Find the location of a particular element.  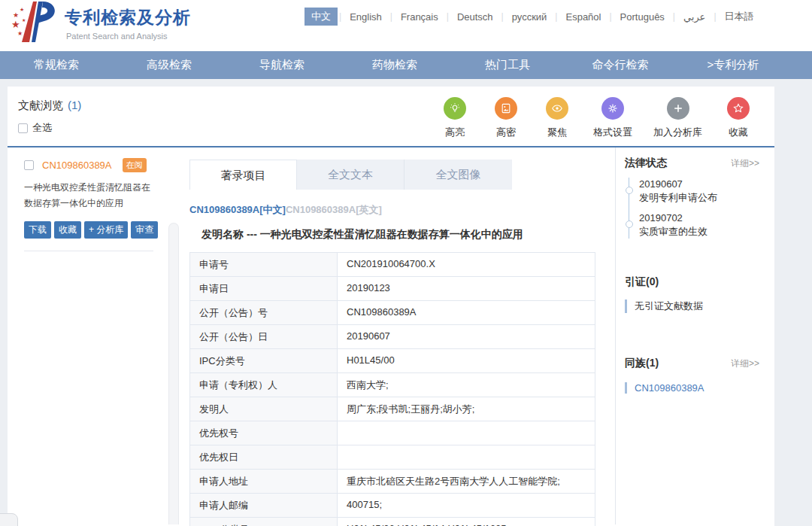

language-option-8: عربي is located at coordinates (695, 17).